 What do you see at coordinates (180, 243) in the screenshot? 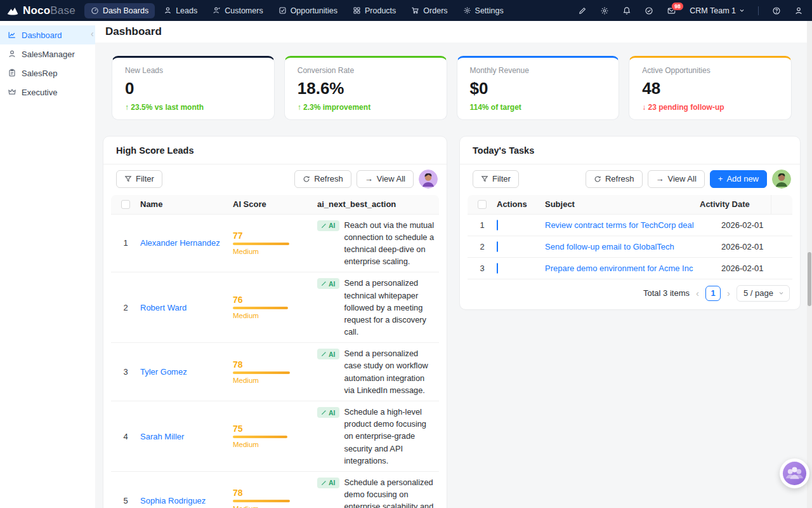
I see `lead-name-link: Alexander Hernandez` at bounding box center [180, 243].